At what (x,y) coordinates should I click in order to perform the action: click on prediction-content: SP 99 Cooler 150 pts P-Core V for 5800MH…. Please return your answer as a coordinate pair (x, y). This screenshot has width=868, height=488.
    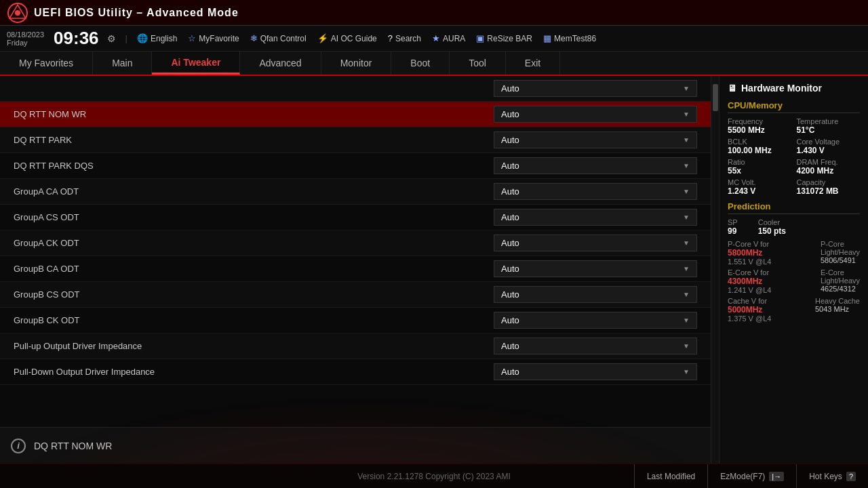
    Looking at the image, I should click on (793, 270).